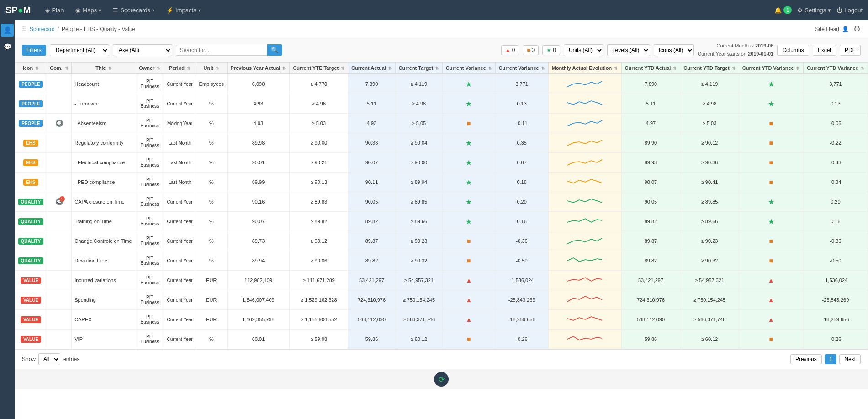 The image size is (868, 419). I want to click on th-title: Title ⇅, so click(104, 68).